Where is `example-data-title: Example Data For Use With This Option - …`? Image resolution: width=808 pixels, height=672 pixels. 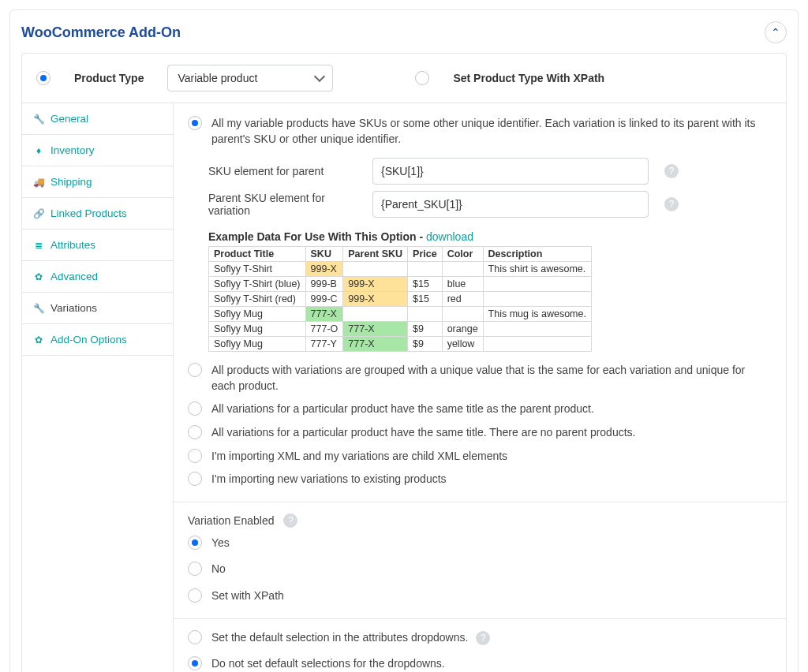 example-data-title: Example Data For Use With This Option - … is located at coordinates (490, 237).